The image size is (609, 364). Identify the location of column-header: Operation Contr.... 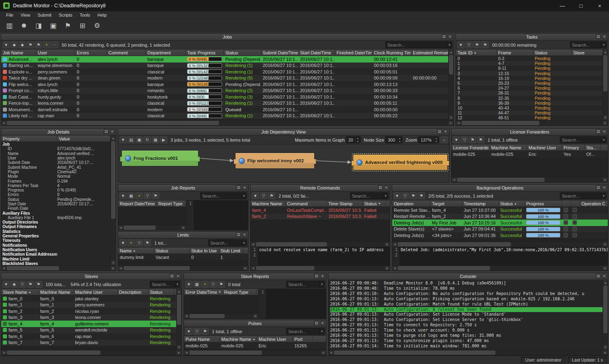
(593, 204).